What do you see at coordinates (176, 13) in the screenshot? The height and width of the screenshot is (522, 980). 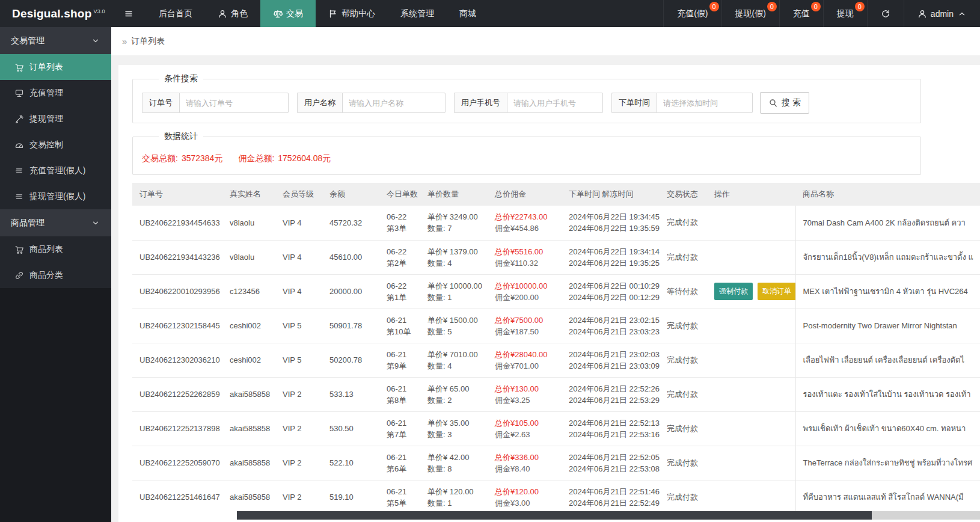 I see `nav-home: 后台首页` at bounding box center [176, 13].